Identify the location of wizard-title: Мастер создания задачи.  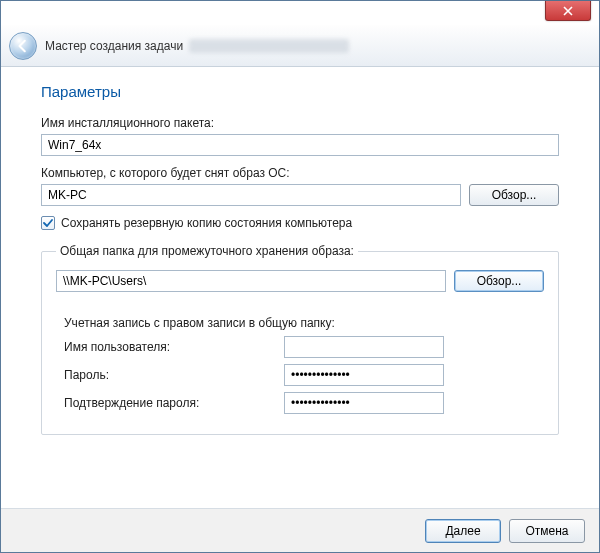
(114, 46).